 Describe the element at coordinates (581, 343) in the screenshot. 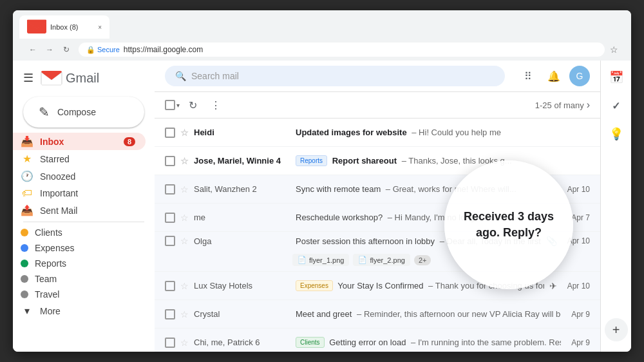

I see `email-date: Apr 9` at that location.